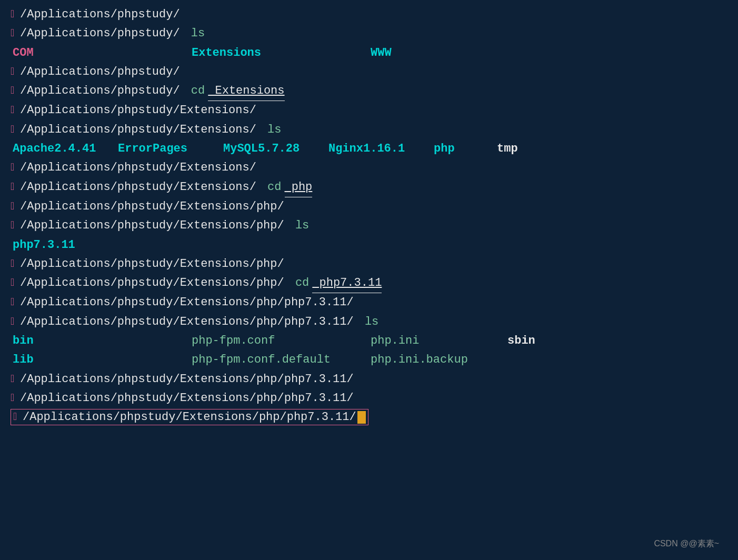  What do you see at coordinates (369, 15) in the screenshot?
I see `terminal-line-1:  /Applications/phpstudy/` at bounding box center [369, 15].